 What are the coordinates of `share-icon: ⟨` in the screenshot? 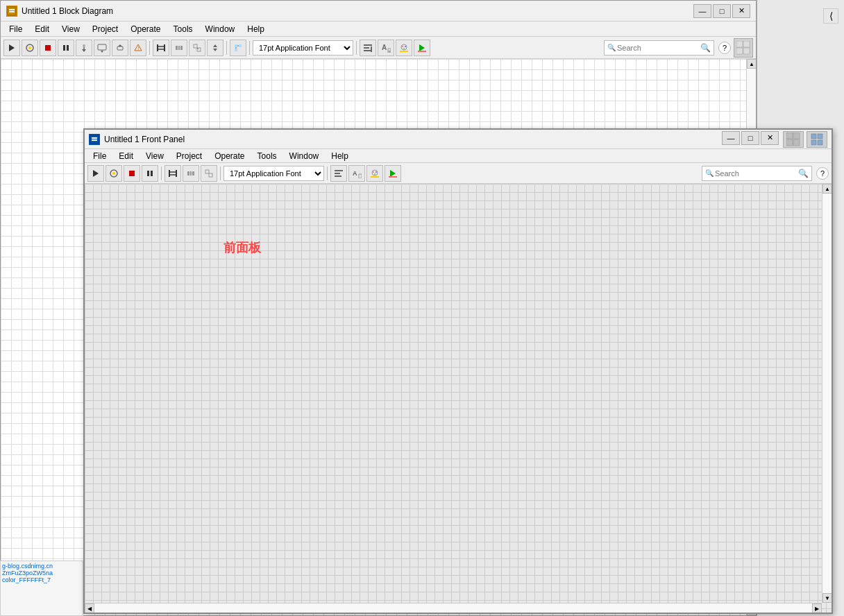 It's located at (831, 16).